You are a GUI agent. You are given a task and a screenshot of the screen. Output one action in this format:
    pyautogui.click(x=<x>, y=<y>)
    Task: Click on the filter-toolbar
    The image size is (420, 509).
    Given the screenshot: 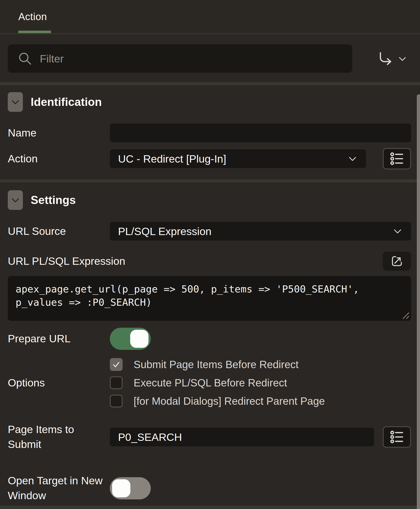 What is the action you would take?
    pyautogui.click(x=210, y=58)
    